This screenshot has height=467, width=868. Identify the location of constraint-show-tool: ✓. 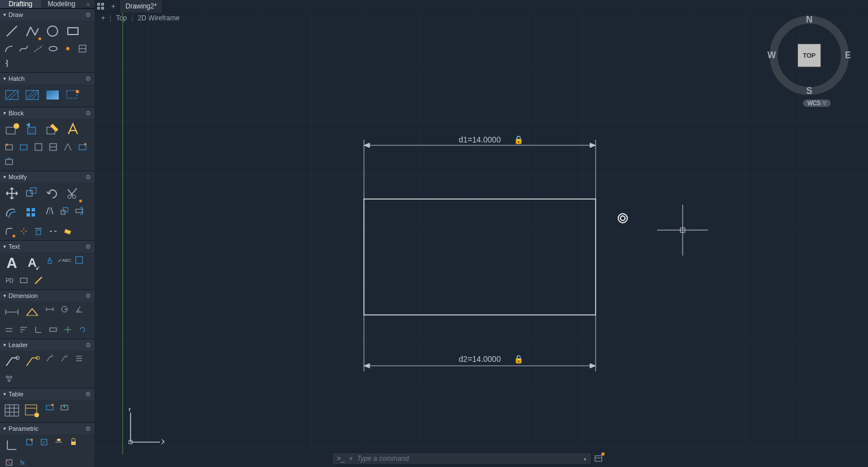
(44, 442).